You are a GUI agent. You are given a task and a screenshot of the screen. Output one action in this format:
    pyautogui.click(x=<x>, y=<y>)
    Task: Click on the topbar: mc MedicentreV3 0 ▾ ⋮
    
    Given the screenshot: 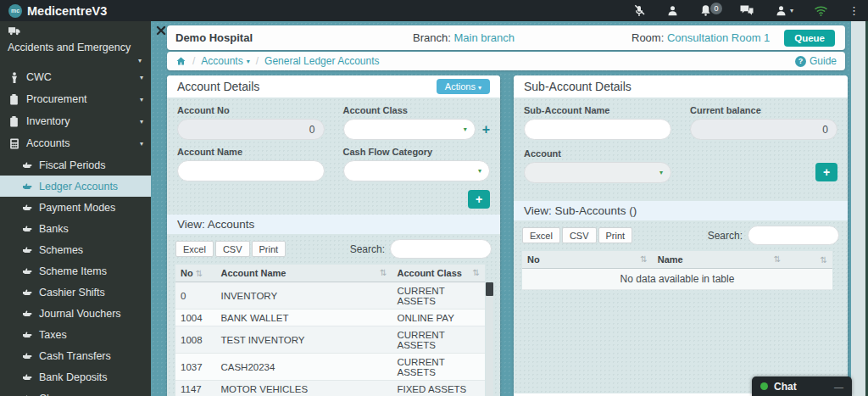 What is the action you would take?
    pyautogui.click(x=434, y=10)
    